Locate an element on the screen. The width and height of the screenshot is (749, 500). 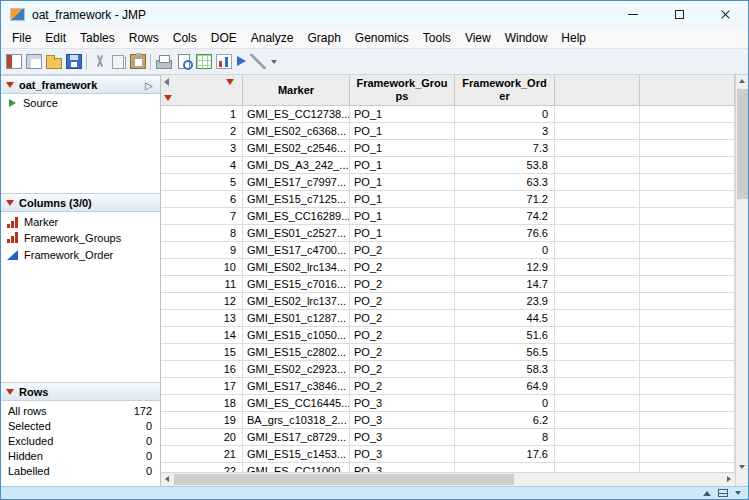
marker-cell: GMI_ES02_c2923... is located at coordinates (296, 370).